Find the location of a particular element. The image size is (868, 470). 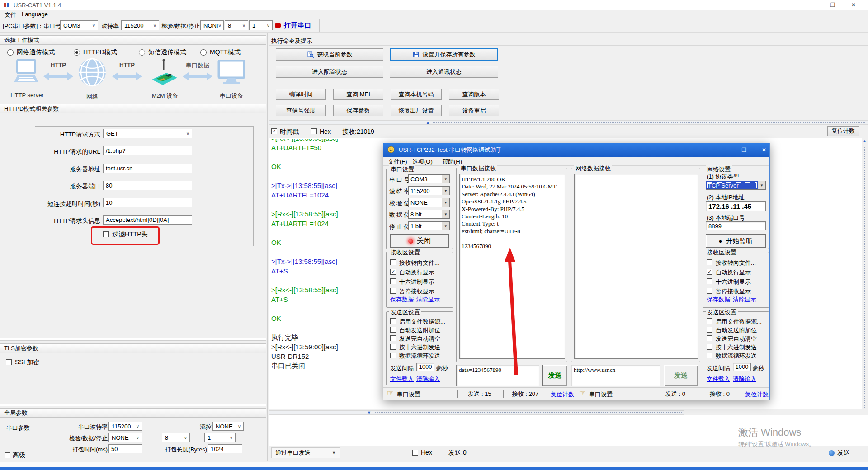

scroll-up-icon: ▲ is located at coordinates (864, 141).